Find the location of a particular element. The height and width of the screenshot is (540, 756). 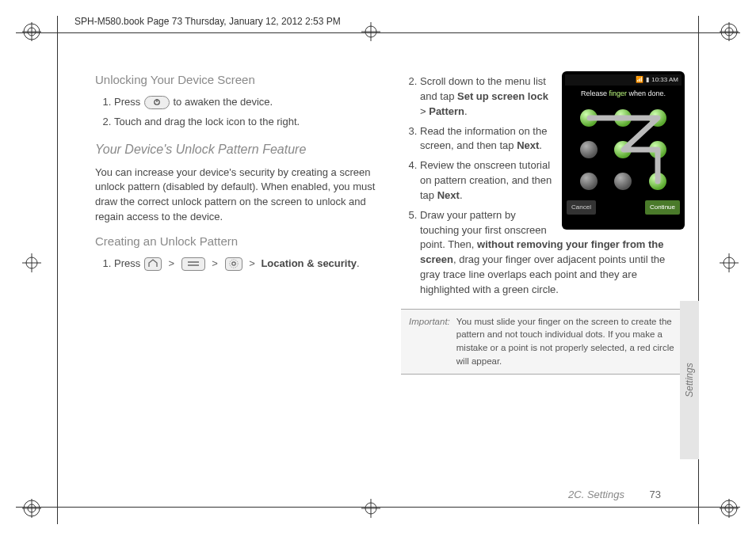

unlock-step-1: Press to awaken the device. is located at coordinates (246, 103).